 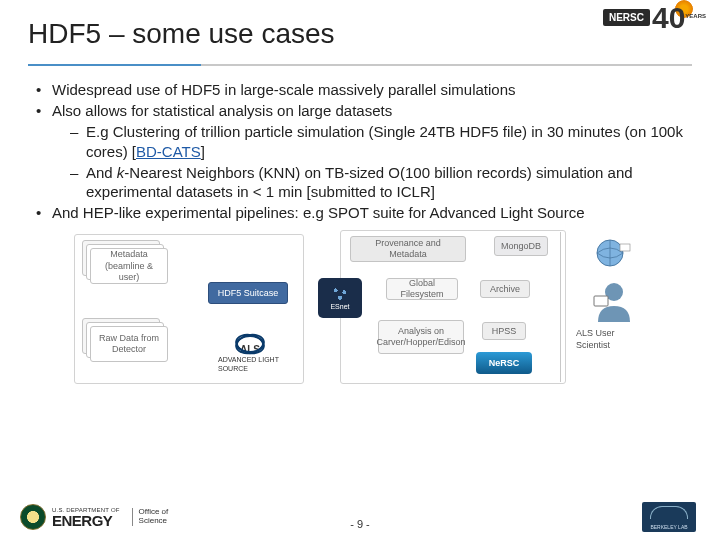 What do you see at coordinates (150, 517) in the screenshot?
I see `office-science: Office ofScience` at bounding box center [150, 517].